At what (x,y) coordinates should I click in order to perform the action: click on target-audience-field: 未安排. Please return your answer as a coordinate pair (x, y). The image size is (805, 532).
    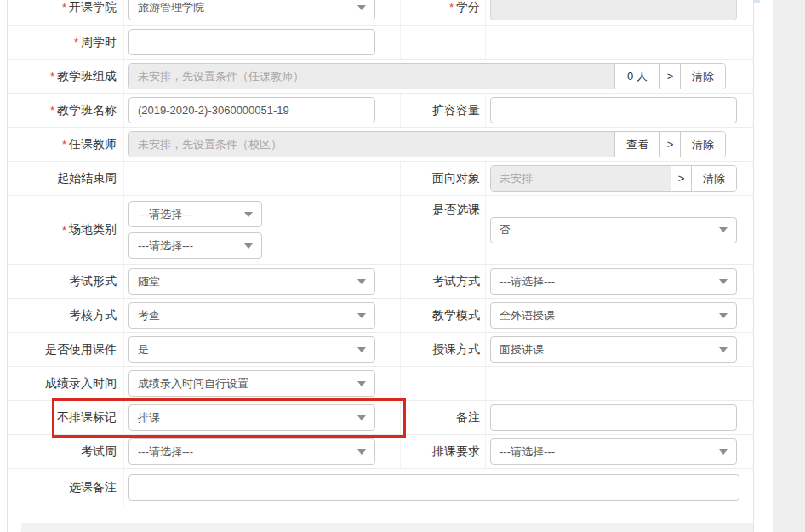
    Looking at the image, I should click on (580, 179).